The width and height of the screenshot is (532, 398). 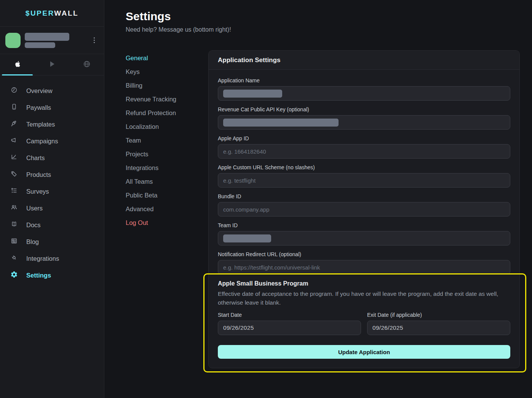 I want to click on input-placeholder: e.g. 1664182640, so click(x=244, y=152).